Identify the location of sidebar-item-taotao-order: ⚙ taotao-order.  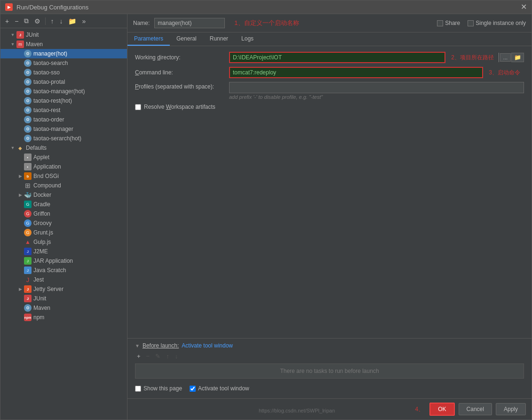
(64, 120).